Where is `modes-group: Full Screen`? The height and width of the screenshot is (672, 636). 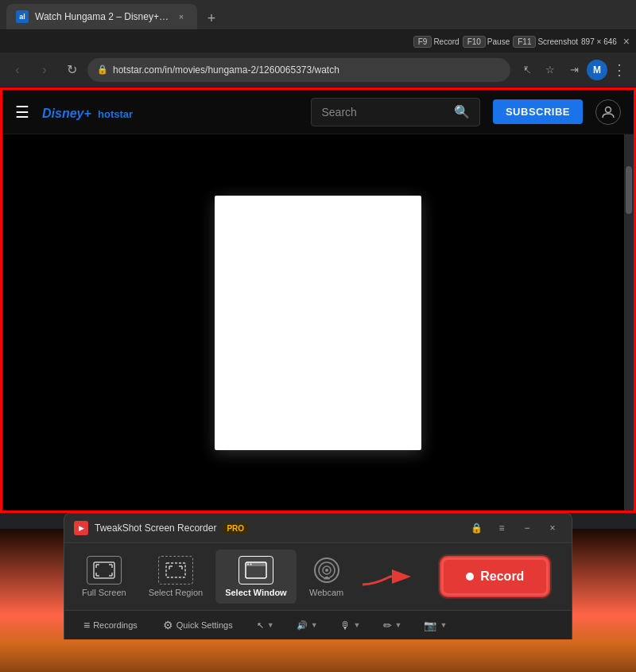 modes-group: Full Screen is located at coordinates (213, 577).